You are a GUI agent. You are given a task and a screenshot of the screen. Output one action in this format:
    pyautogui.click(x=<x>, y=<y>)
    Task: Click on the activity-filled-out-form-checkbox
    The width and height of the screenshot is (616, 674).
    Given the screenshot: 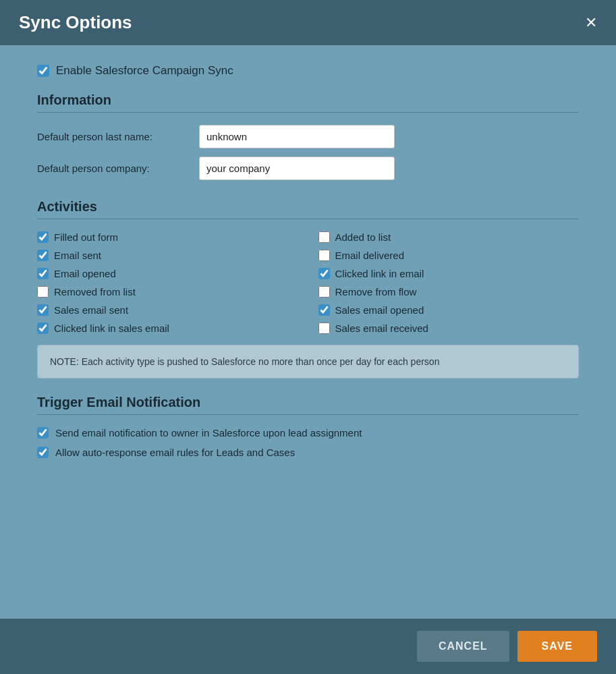 What is the action you would take?
    pyautogui.click(x=43, y=237)
    